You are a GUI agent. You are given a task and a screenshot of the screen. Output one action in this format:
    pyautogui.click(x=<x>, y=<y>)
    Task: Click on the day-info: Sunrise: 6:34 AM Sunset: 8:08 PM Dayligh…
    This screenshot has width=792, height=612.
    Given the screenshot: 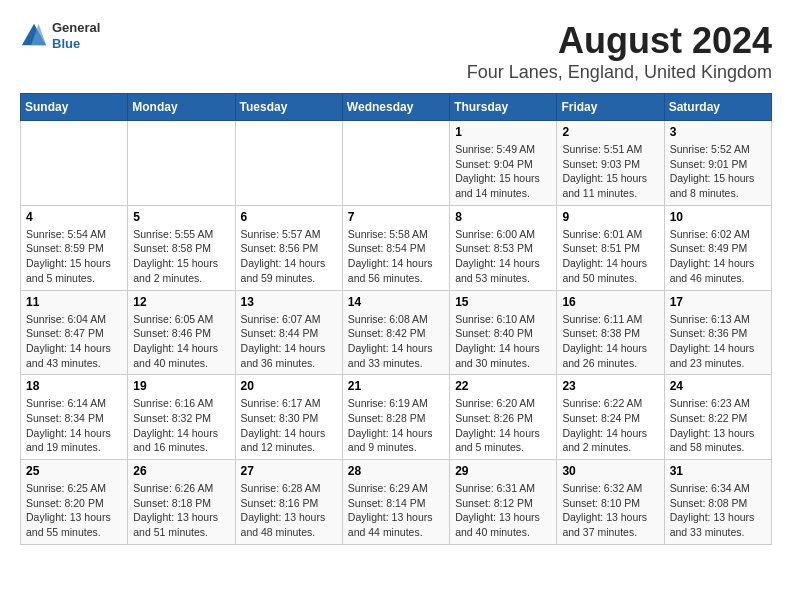 What is the action you would take?
    pyautogui.click(x=718, y=510)
    